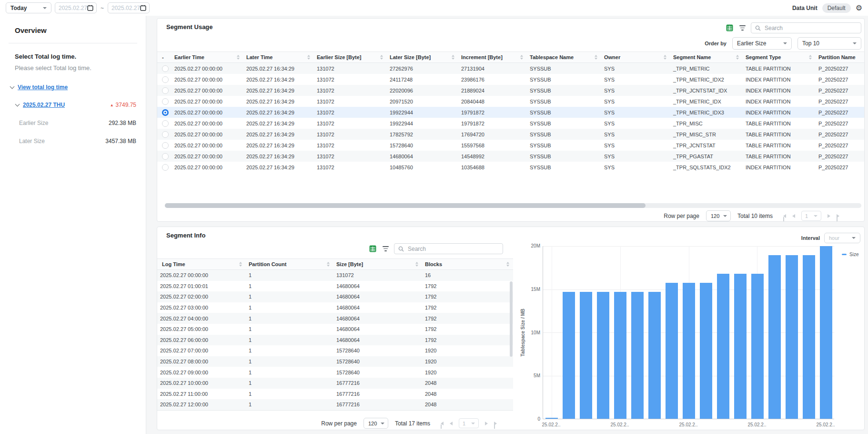 The height and width of the screenshot is (434, 868). I want to click on table-row: 2025.02.27 03:00:001146800641792, so click(335, 308).